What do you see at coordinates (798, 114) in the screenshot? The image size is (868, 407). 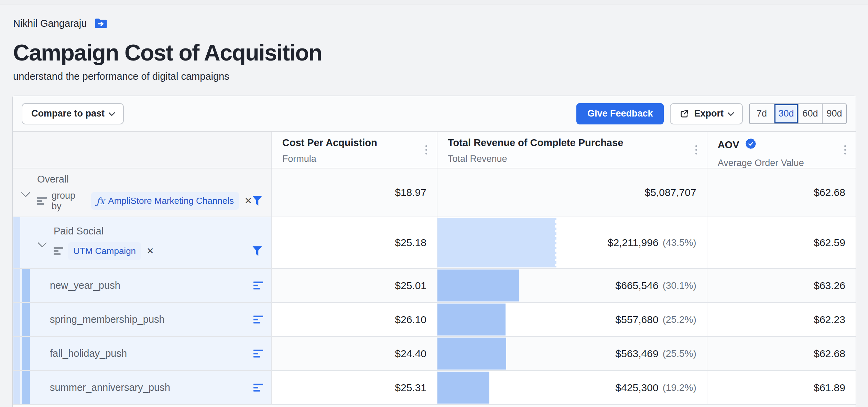 I see `date-range-control: 7d30d60d90d` at bounding box center [798, 114].